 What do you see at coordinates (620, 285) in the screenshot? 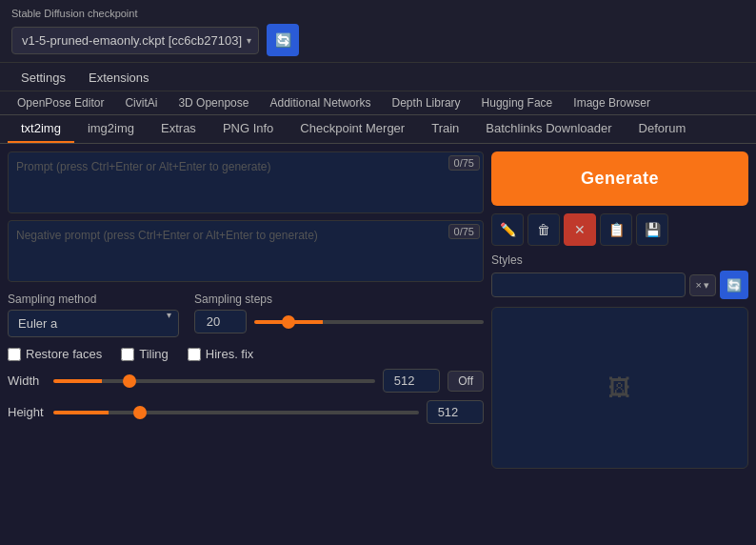
I see `styles-input-row: × ▾ 🔄` at bounding box center [620, 285].